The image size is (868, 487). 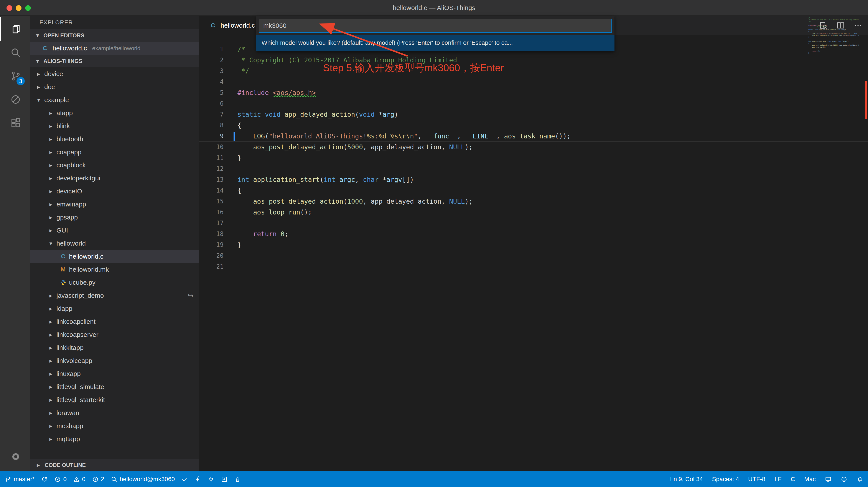 I want to click on code-line-19: 19}, so click(x=534, y=245).